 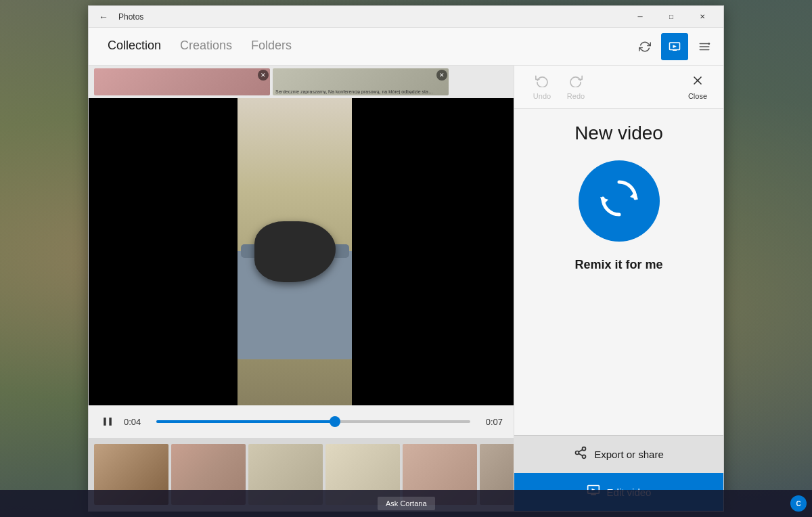 What do you see at coordinates (542, 96) in the screenshot?
I see `undo-label: Undo` at bounding box center [542, 96].